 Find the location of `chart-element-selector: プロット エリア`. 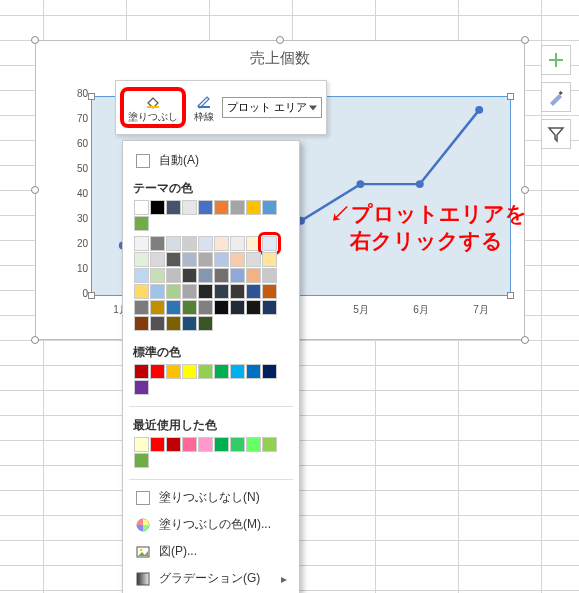

chart-element-selector: プロット エリア is located at coordinates (272, 108).